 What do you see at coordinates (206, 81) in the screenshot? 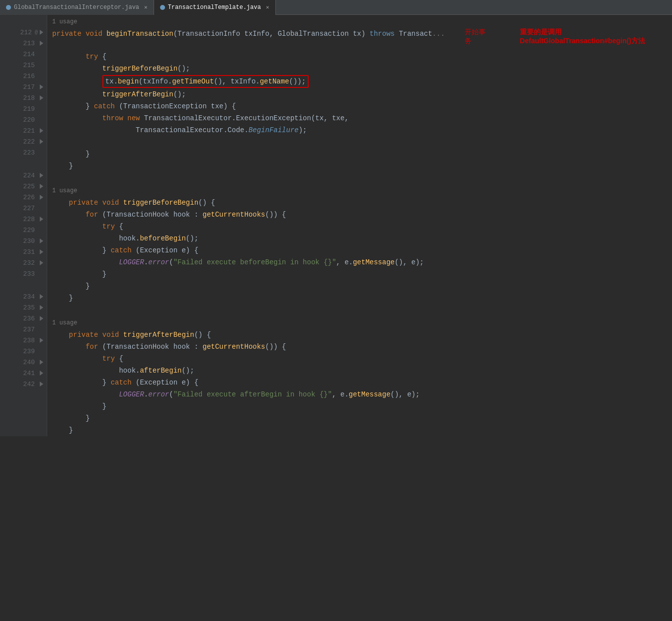
I see `highlight-tx-begin: tx.begin(txInfo.getTimeOut(), txInfo.get…` at bounding box center [206, 81].